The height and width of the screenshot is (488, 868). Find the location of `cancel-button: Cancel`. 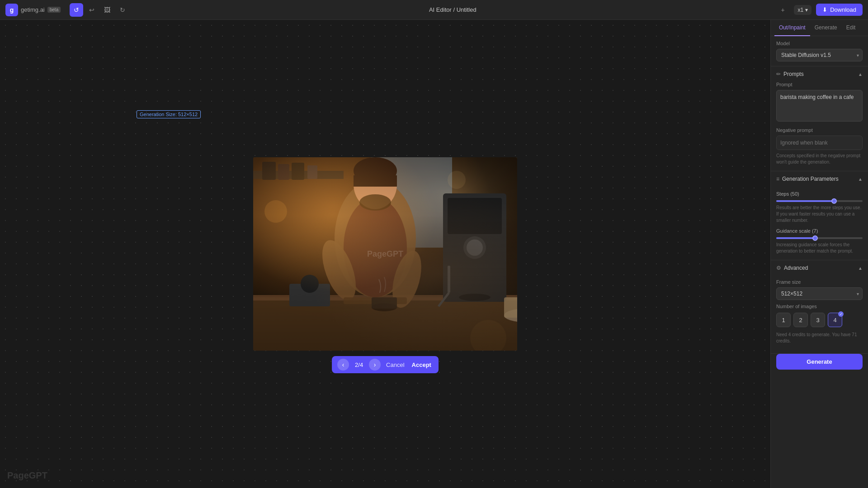

cancel-button: Cancel is located at coordinates (395, 365).